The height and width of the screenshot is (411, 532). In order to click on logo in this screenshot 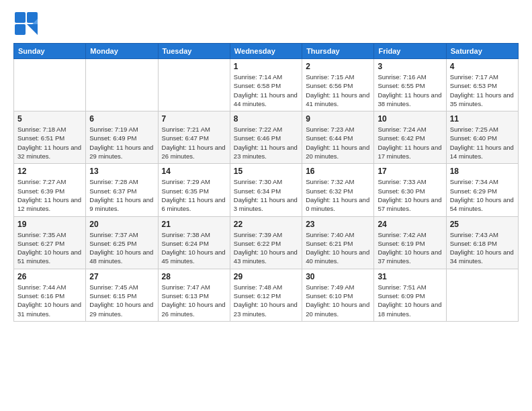, I will do `click(27, 24)`.